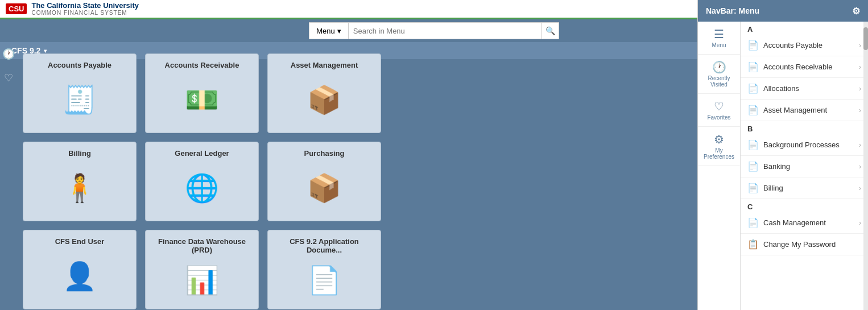 This screenshot has width=868, height=310. Describe the element at coordinates (202, 280) in the screenshot. I see `tile-icon: 📊` at that location.